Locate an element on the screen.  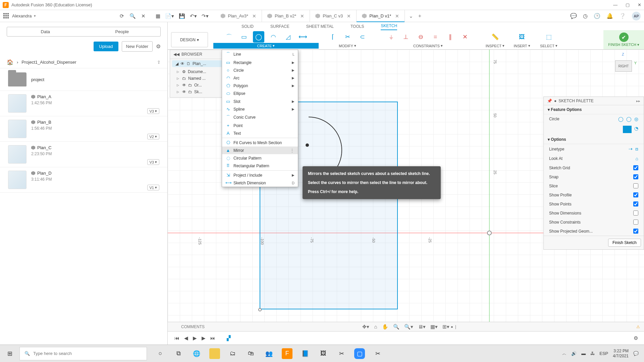
line-tool-icon: ⌒ is located at coordinates (229, 37).